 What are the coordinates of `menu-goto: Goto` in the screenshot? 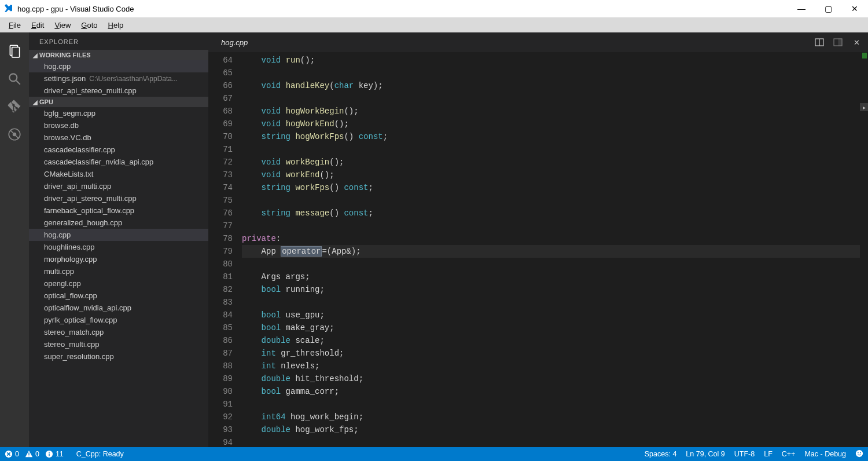 It's located at (89, 25).